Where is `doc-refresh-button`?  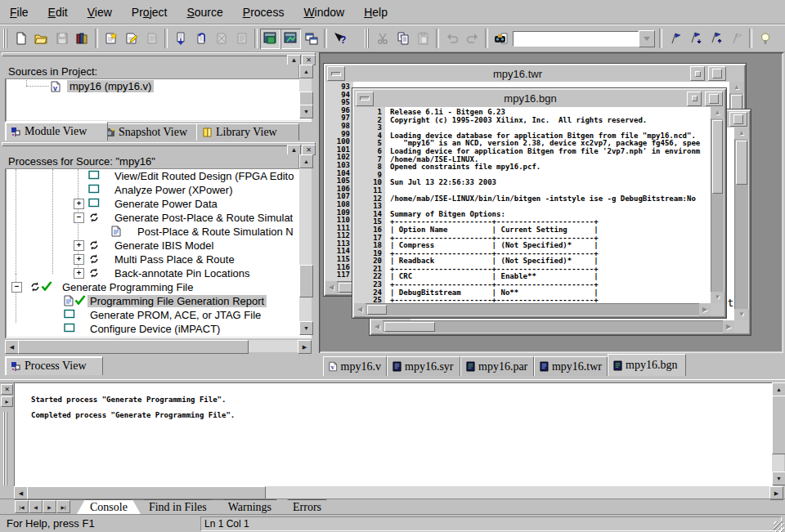 doc-refresh-button is located at coordinates (201, 39).